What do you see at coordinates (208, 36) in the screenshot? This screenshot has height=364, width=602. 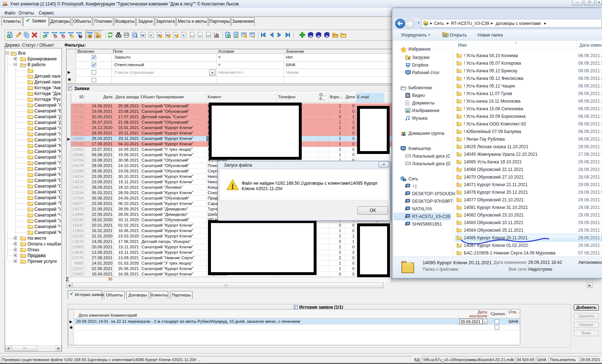 I see `svg-text: xml` at bounding box center [208, 36].